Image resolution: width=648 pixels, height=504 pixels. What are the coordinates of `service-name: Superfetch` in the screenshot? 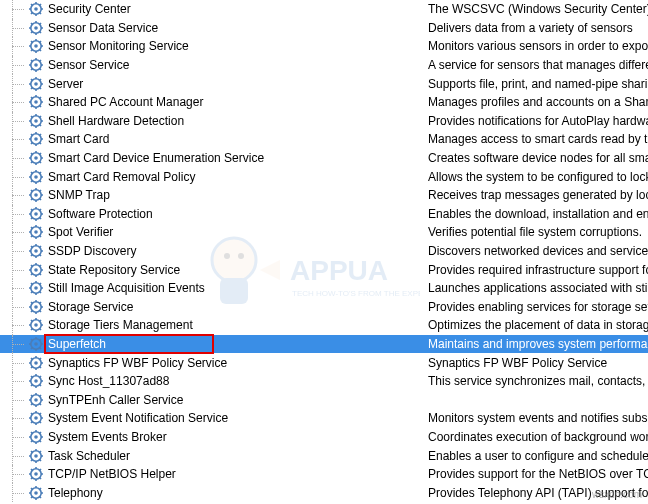 It's located at (238, 344).